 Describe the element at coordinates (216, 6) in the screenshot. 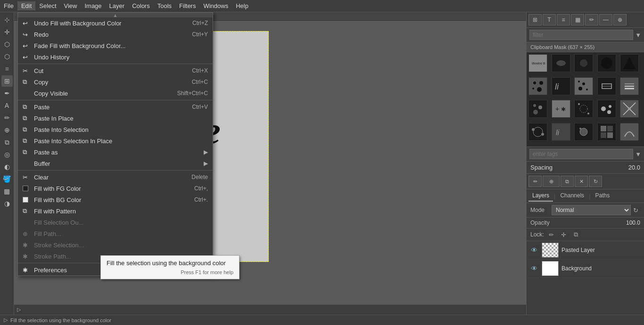

I see `menu-windows: Windows` at that location.